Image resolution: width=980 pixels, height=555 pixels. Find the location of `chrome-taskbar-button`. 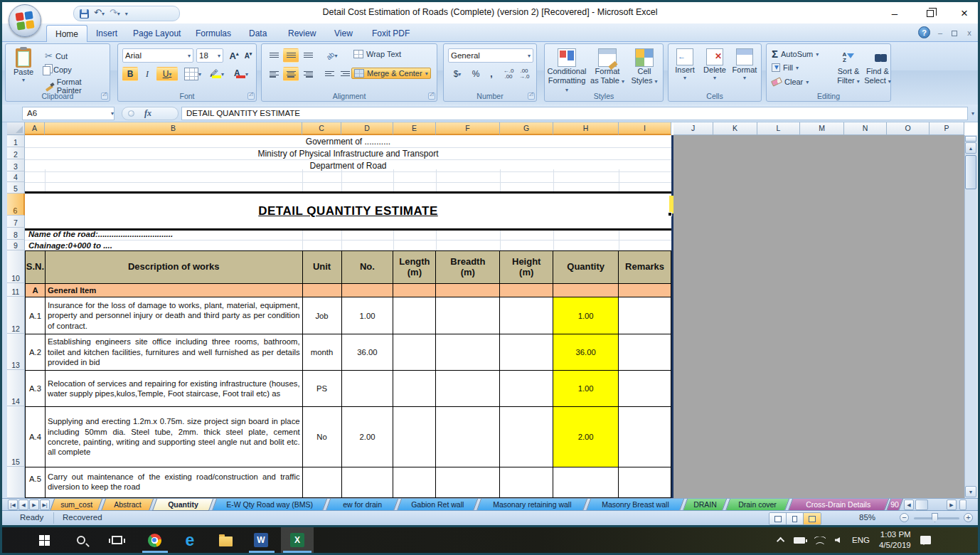

chrome-taskbar-button is located at coordinates (154, 540).